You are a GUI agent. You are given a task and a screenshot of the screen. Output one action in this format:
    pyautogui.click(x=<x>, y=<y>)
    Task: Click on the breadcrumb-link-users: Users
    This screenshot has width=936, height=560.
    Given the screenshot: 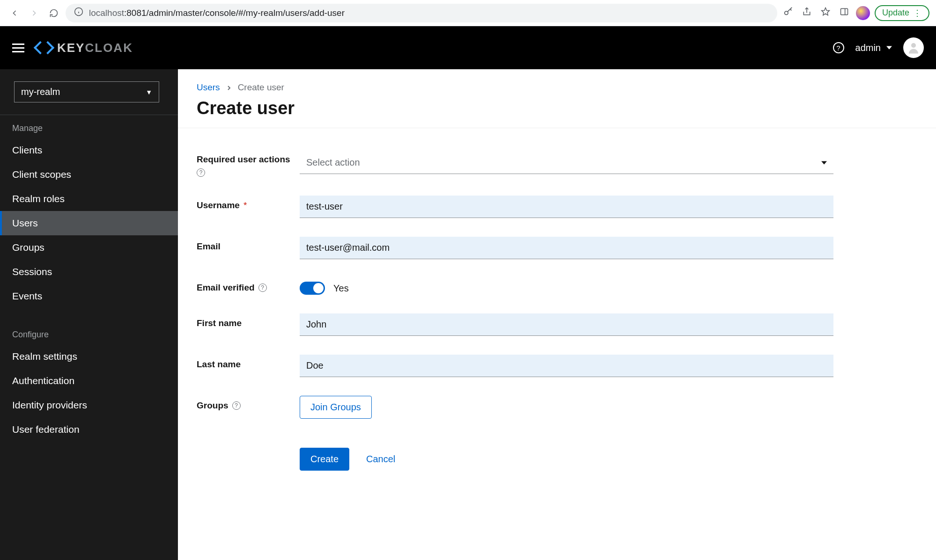 What is the action you would take?
    pyautogui.click(x=208, y=87)
    